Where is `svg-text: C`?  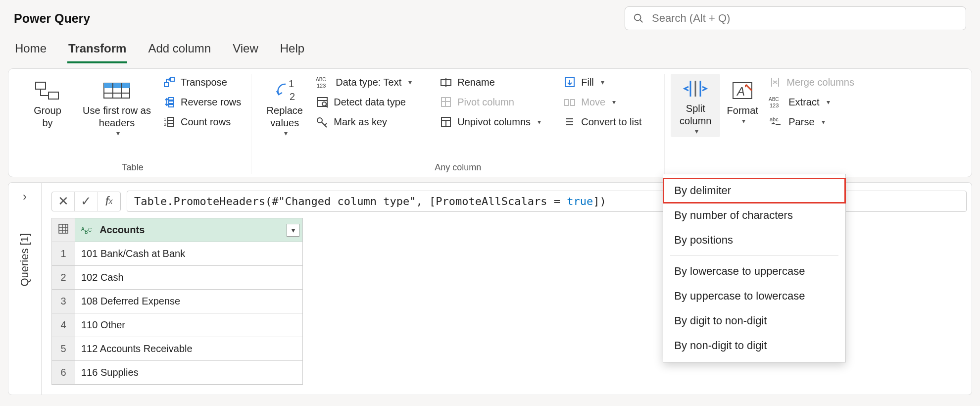 svg-text: C is located at coordinates (90, 230).